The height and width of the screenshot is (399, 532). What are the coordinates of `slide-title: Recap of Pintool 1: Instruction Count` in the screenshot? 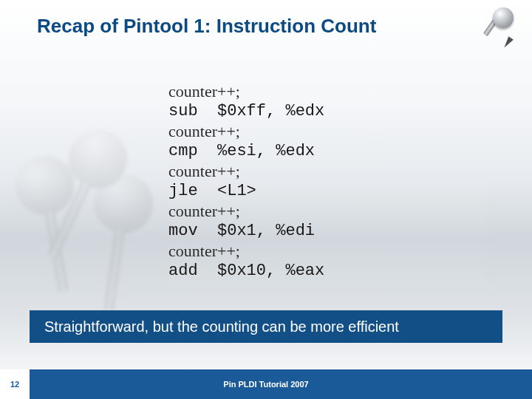 It's located at (259, 27).